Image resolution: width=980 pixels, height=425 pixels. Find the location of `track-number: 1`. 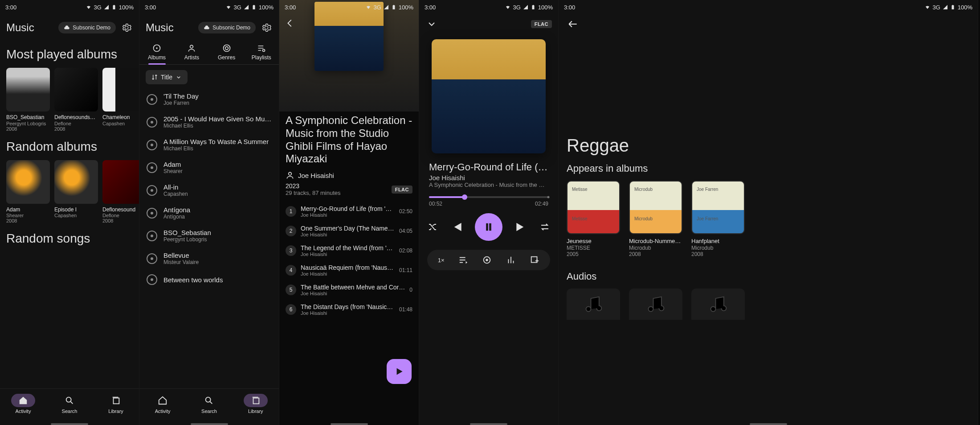

track-number: 1 is located at coordinates (291, 211).